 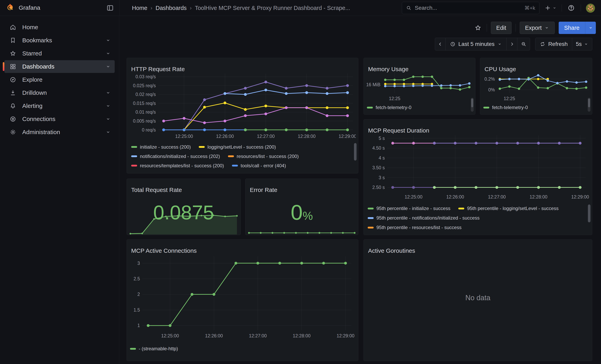 What do you see at coordinates (440, 44) in the screenshot?
I see `time-back-button` at bounding box center [440, 44].